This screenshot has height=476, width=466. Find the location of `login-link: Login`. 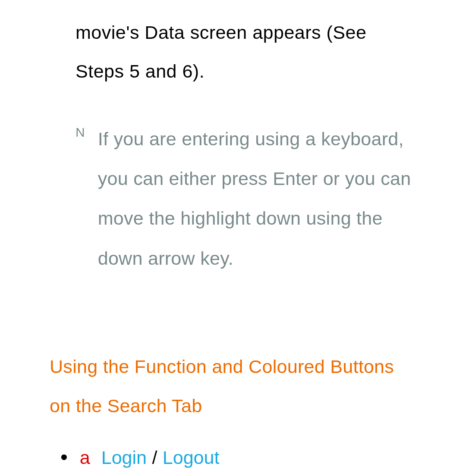

login-link: Login is located at coordinates (124, 457).